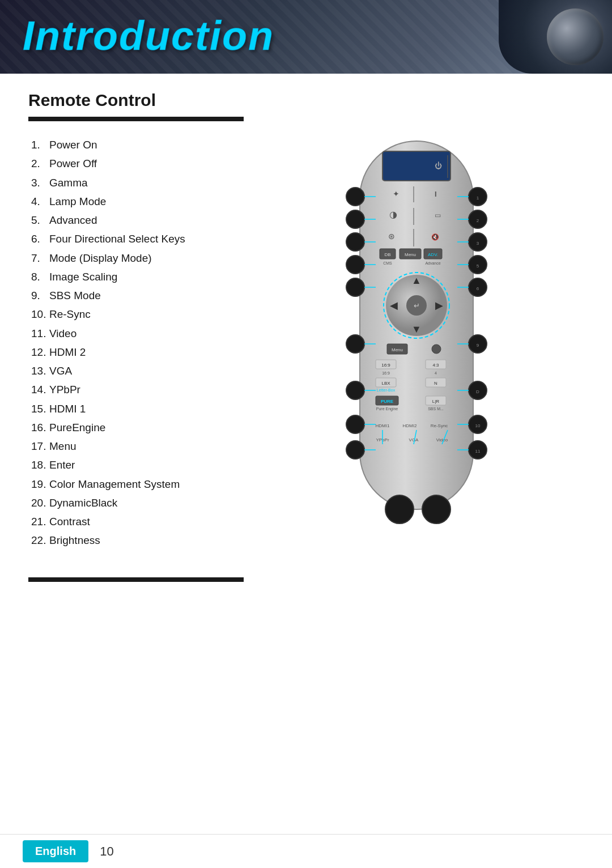 Image resolution: width=612 pixels, height=868 pixels. Describe the element at coordinates (74, 220) in the screenshot. I see `item-text: Advanced` at that location.